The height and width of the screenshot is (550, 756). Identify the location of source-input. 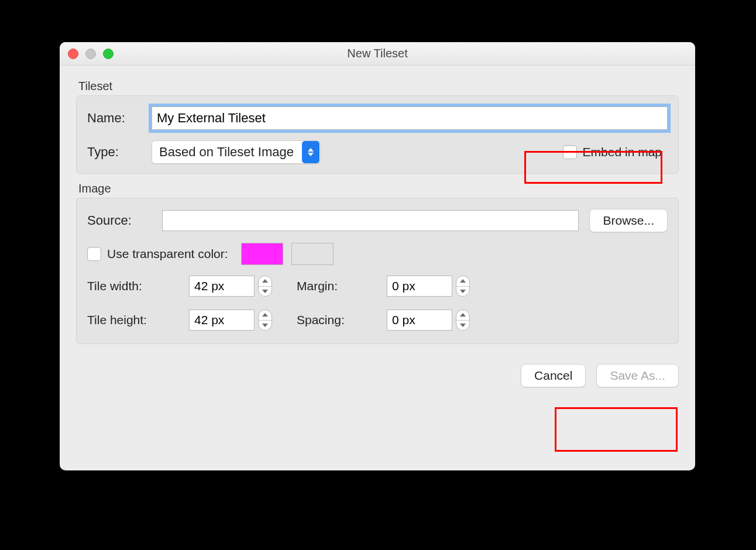
(370, 221).